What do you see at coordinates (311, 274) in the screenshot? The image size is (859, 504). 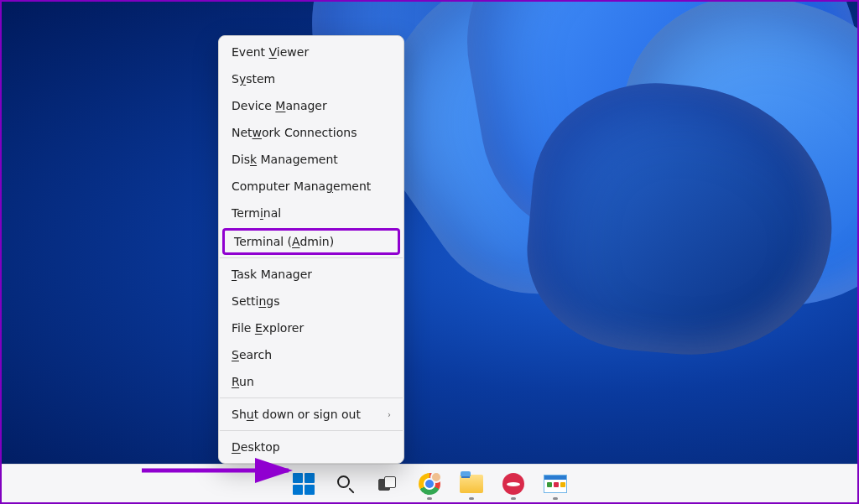 I see `menu-item-task-manager: Task Manager` at bounding box center [311, 274].